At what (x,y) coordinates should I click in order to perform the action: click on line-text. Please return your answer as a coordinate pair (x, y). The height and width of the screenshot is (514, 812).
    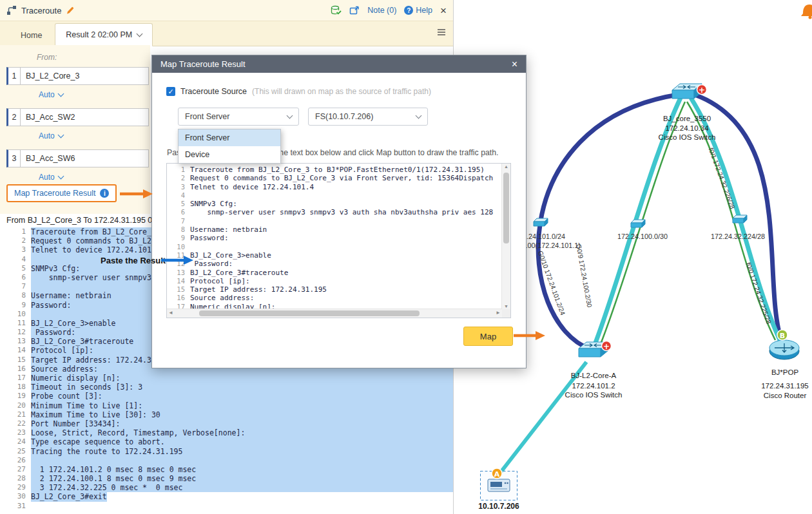
    Looking at the image, I should click on (242, 461).